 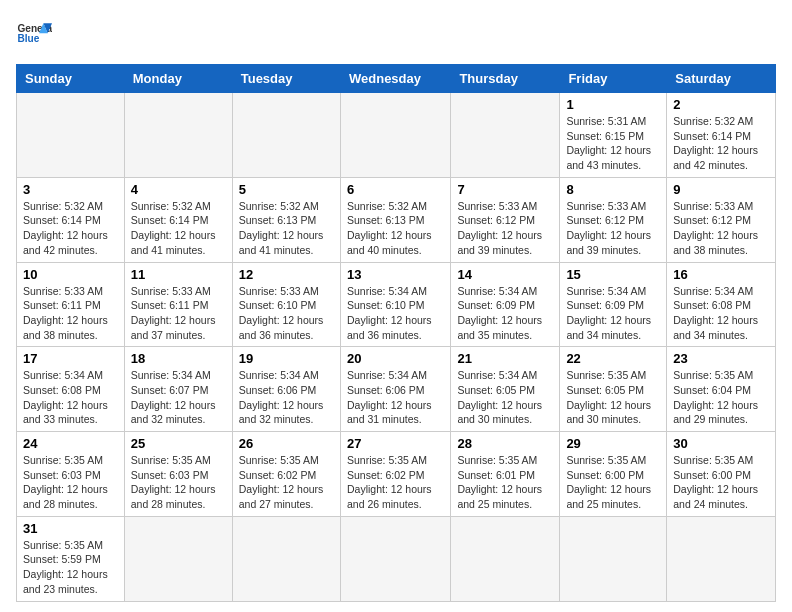 What do you see at coordinates (70, 190) in the screenshot?
I see `day-number: 3` at bounding box center [70, 190].